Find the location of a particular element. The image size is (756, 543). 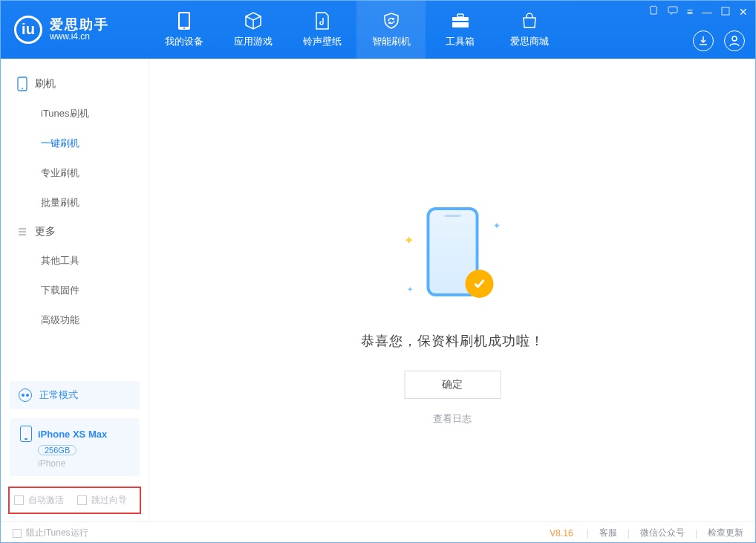

checkbox-skip-guide: 跳过向导 is located at coordinates (102, 501).